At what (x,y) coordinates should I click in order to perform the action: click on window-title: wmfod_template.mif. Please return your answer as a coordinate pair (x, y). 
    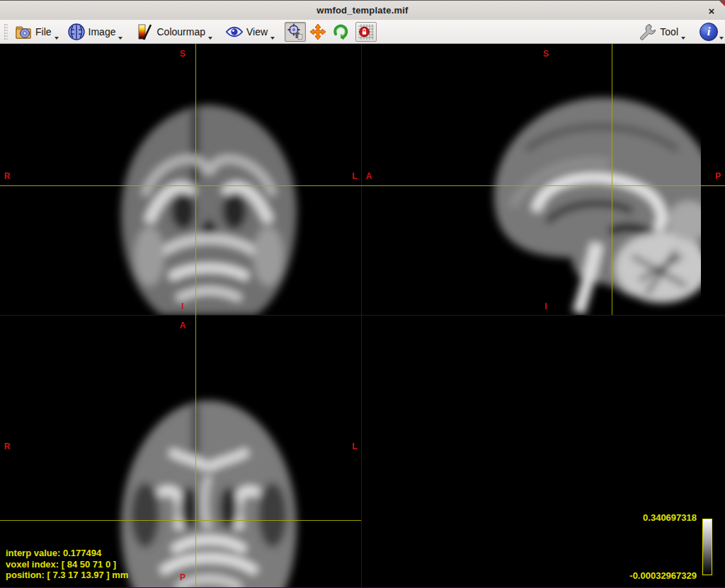
    Looking at the image, I should click on (362, 10).